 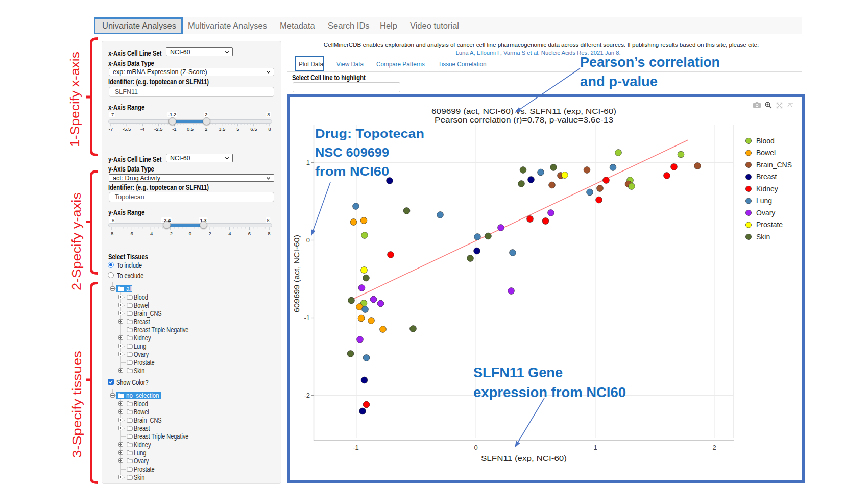 What do you see at coordinates (524, 111) in the screenshot?
I see `svg-text:609699 (act, NCI-60) vs. SLFN1: 609699 (act, NCI-60) vs. SLFN11 (exp, NC…` at bounding box center [524, 111].